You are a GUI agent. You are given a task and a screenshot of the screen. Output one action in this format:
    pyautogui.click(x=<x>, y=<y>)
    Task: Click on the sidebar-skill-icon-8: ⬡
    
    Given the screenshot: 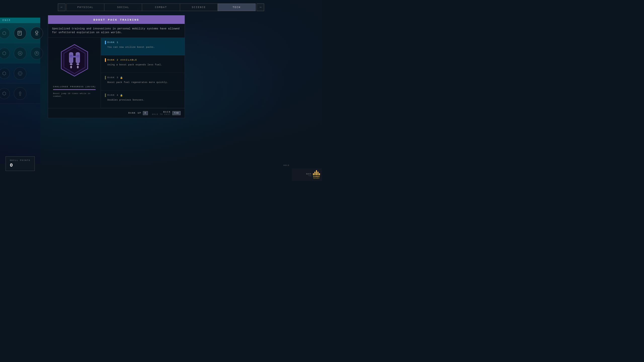 What is the action you would take?
    pyautogui.click(x=5, y=94)
    